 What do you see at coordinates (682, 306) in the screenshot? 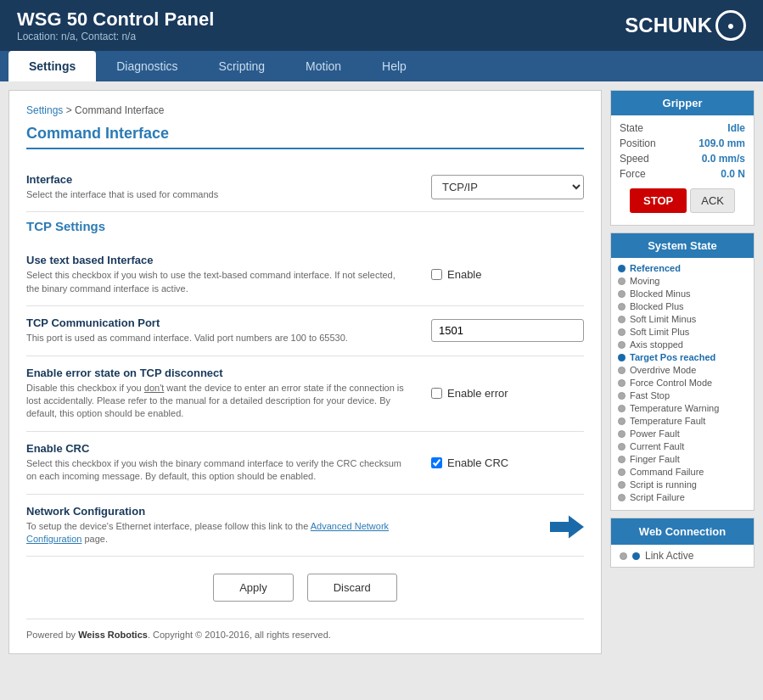
I see `state-item: Blocked Plus` at bounding box center [682, 306].